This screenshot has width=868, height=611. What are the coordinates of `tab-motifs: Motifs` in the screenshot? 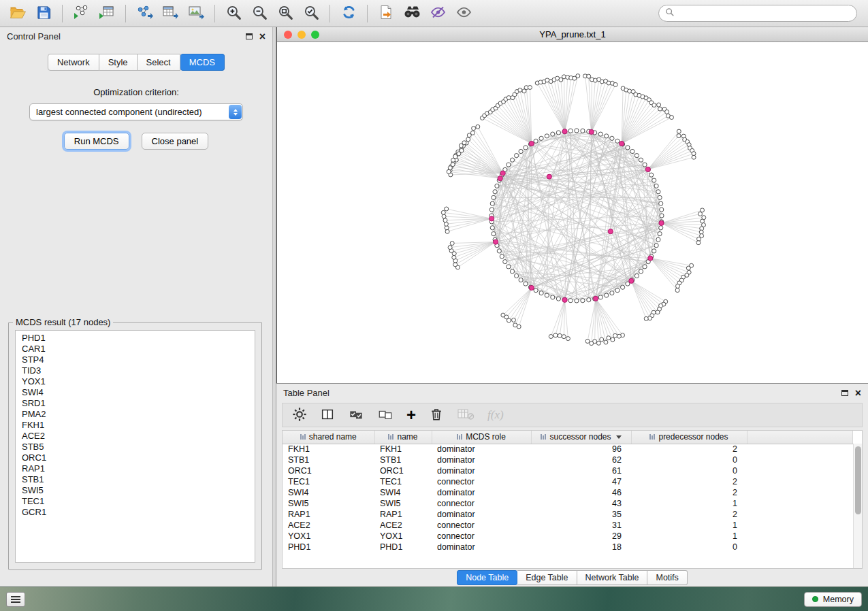 It's located at (667, 578).